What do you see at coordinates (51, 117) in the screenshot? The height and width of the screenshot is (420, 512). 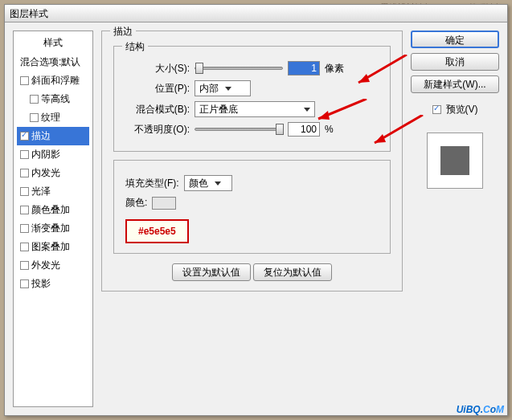 I see `style-label: 纹理` at bounding box center [51, 117].